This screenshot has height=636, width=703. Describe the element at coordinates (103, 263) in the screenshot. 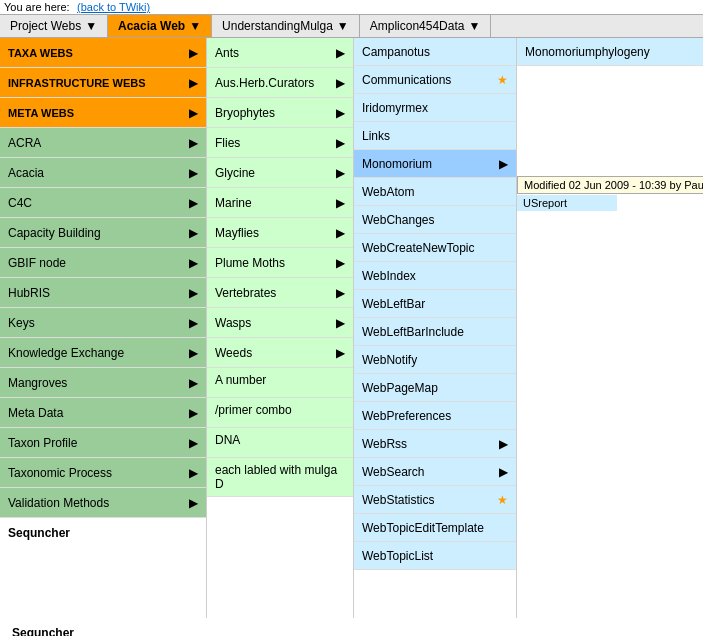

I see `menu-item-gbif: GBIF node ▶` at that location.